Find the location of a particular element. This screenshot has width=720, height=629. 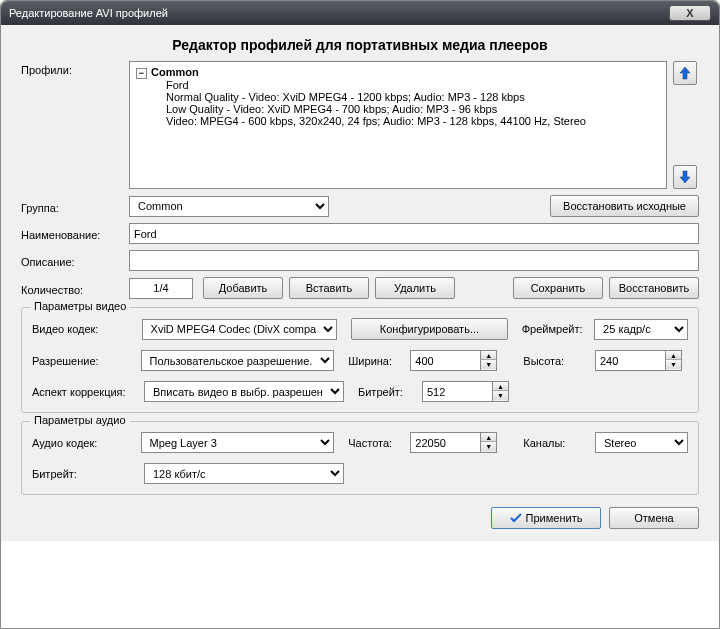

freq-stepper: ▲▼ is located at coordinates (456, 442).